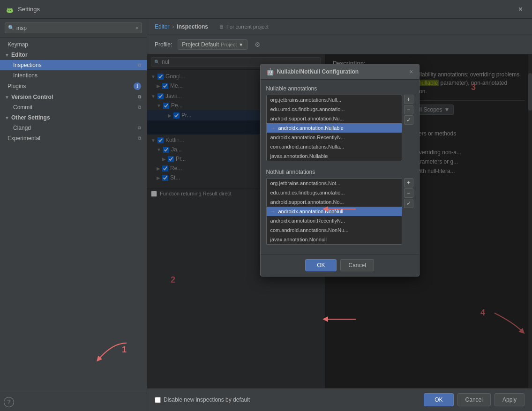  I want to click on nullable-item-0-text: org.jetbrains.annotations.Null..., so click(306, 100).